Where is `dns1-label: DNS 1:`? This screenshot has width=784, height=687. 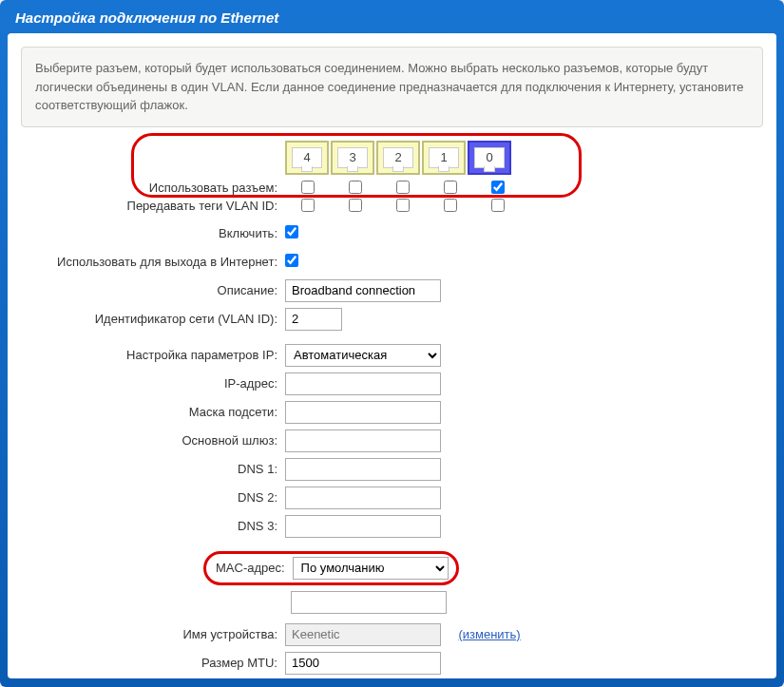
dns1-label: DNS 1: is located at coordinates (153, 469).